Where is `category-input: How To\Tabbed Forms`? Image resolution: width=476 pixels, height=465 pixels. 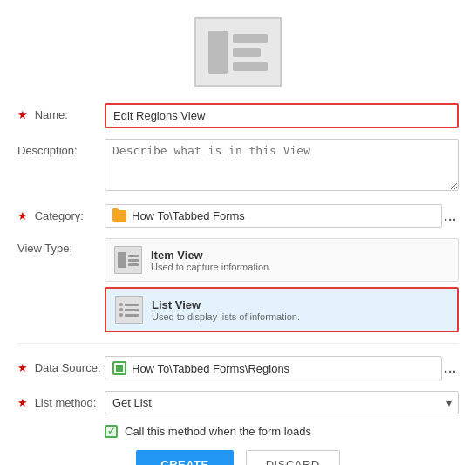
category-input: How To\Tabbed Forms is located at coordinates (274, 216).